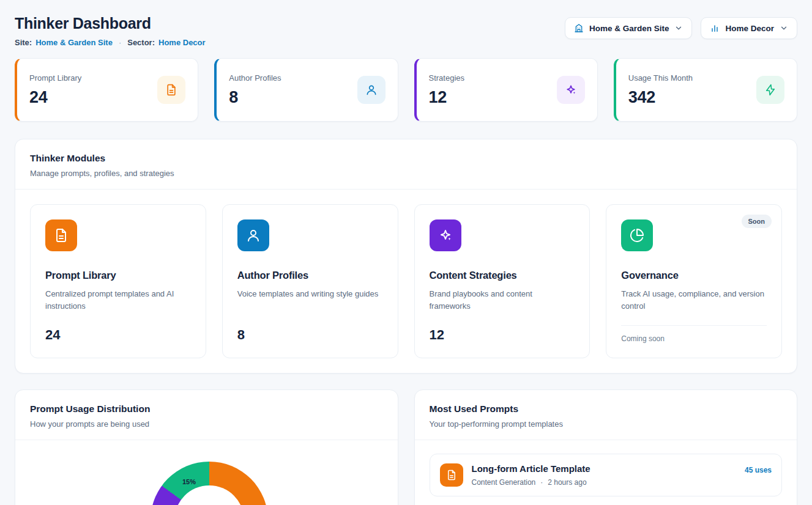  What do you see at coordinates (567, 482) in the screenshot?
I see `prompt-item-time: 2 hours ago` at bounding box center [567, 482].